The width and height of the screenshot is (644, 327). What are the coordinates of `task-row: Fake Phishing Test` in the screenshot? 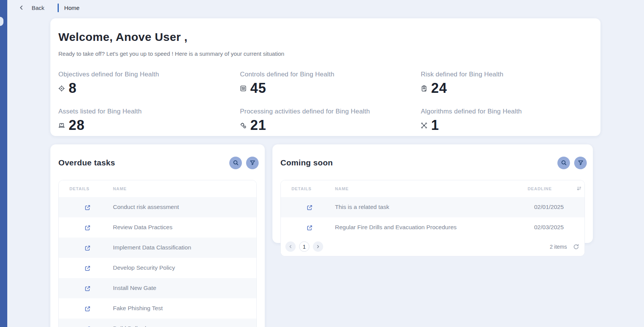 It's located at (158, 309).